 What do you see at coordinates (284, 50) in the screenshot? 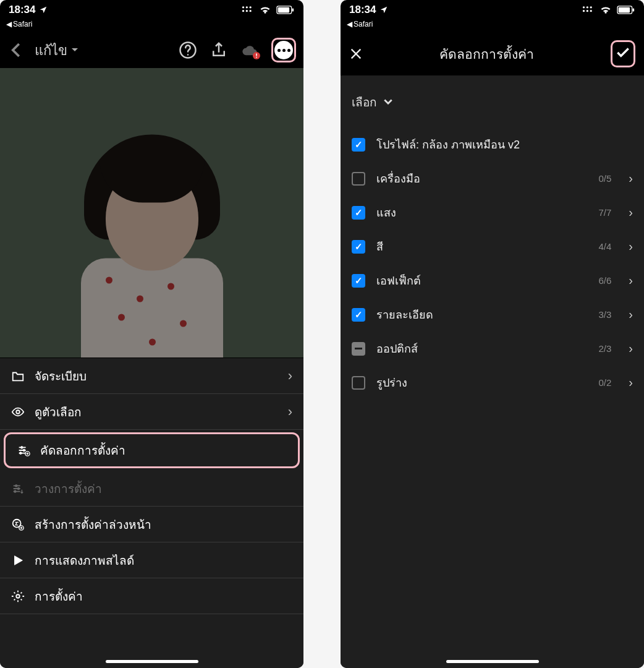
I see `more-button` at bounding box center [284, 50].